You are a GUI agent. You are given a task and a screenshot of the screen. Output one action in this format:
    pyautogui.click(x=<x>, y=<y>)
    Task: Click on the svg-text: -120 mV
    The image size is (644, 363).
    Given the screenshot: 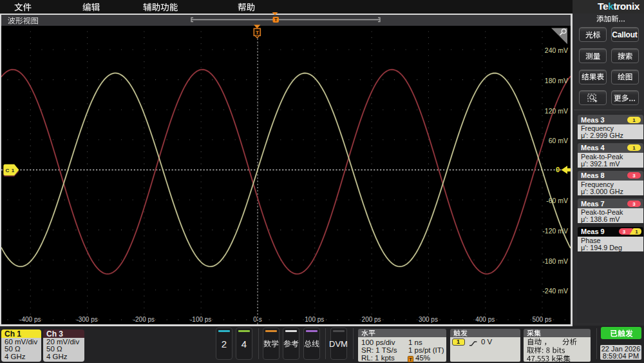 What is the action you would take?
    pyautogui.click(x=555, y=231)
    